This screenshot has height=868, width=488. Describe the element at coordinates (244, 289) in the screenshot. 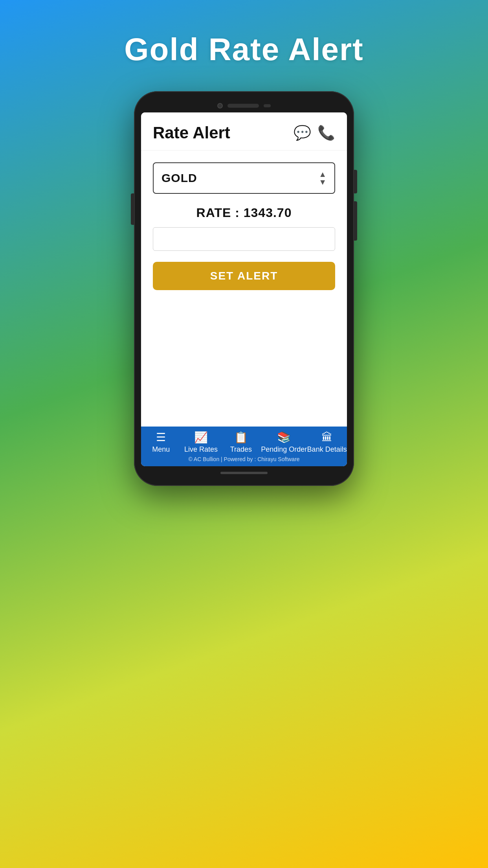

I see `app-body: GOLD ▲ ▼ RATE : 1343.70 SET ALERT` at that location.